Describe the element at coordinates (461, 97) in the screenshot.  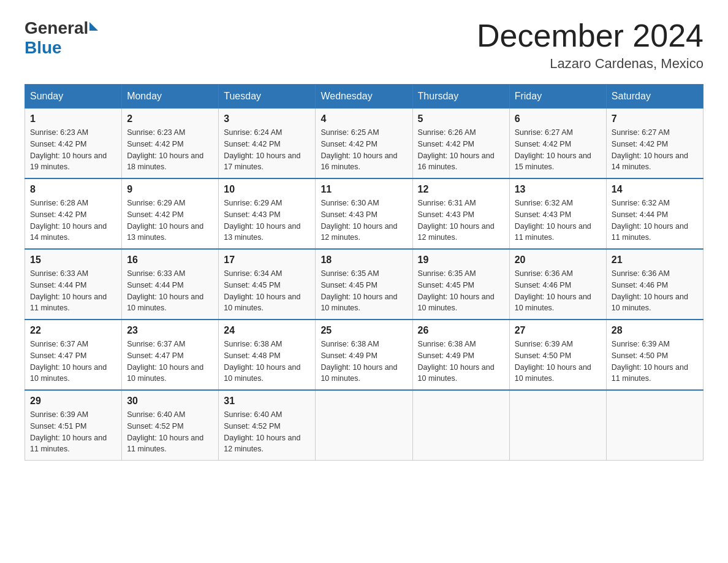
I see `header-thursday: Thursday` at that location.